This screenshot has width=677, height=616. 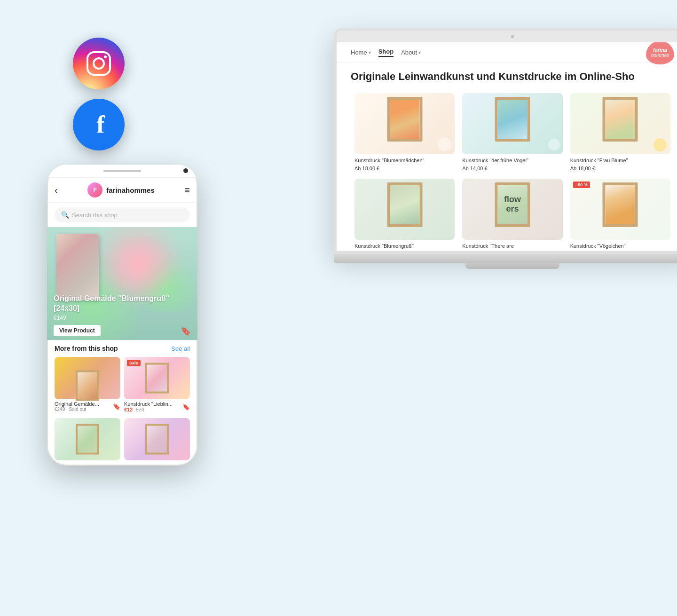 What do you see at coordinates (186, 331) in the screenshot?
I see `bookmark-icon: 🔖` at bounding box center [186, 331].